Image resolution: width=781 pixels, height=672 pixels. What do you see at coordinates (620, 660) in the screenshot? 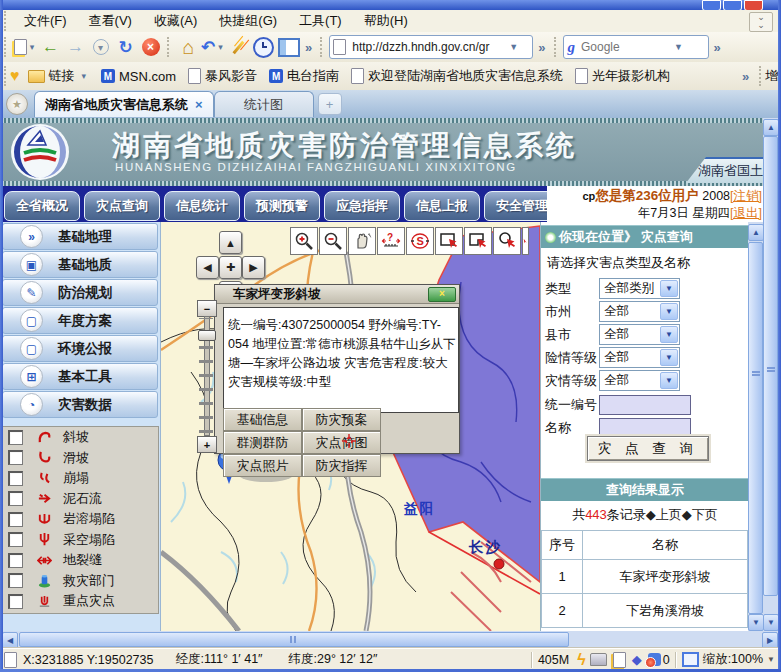
I see `new-item-icon` at bounding box center [620, 660].